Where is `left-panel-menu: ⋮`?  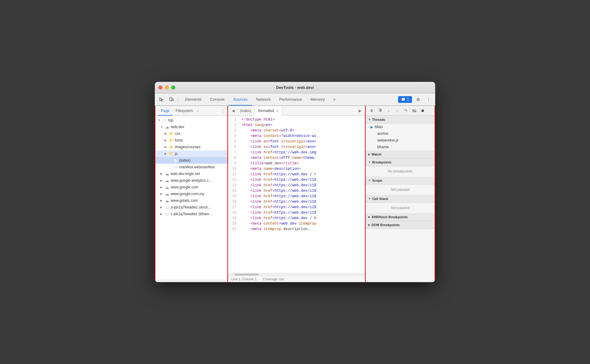 left-panel-menu: ⋮ is located at coordinates (223, 111).